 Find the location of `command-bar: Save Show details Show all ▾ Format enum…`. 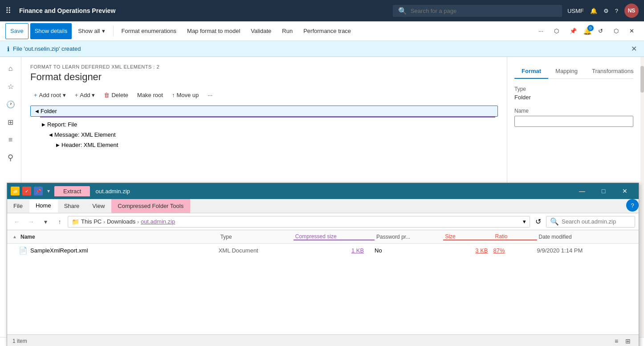

command-bar: Save Show details Show all ▾ Format enum… is located at coordinates (322, 31).